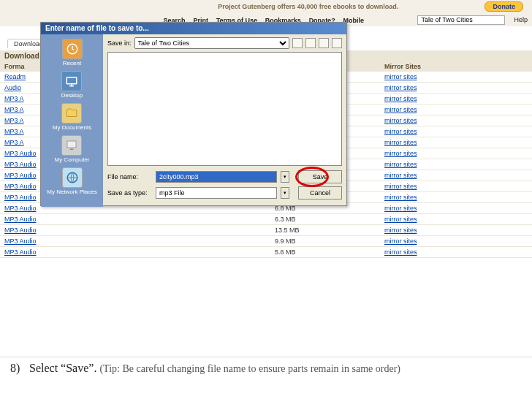 The width and height of the screenshot is (532, 399). I want to click on newfolder-icon, so click(324, 43).